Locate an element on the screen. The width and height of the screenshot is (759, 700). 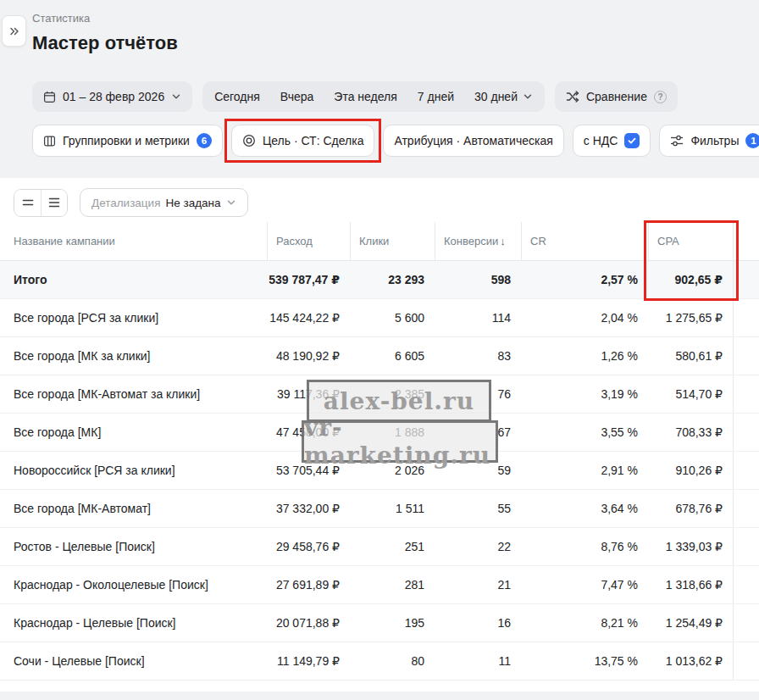
view-mode-summary-button is located at coordinates (27, 203).